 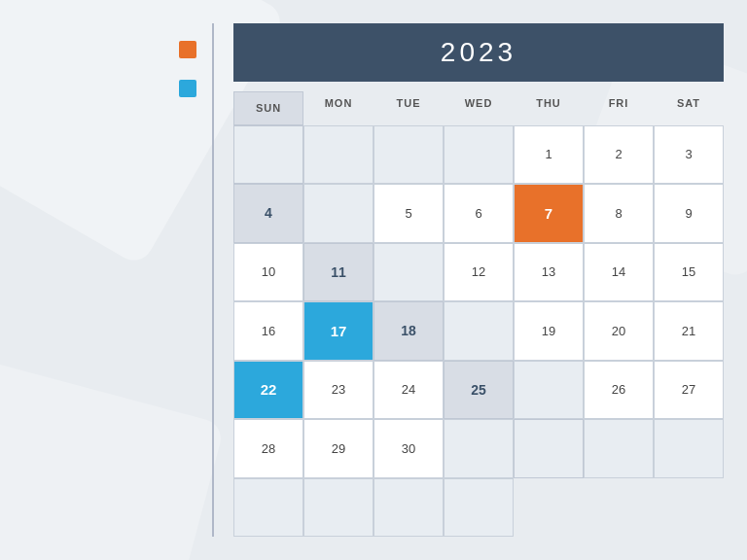 What do you see at coordinates (409, 109) in the screenshot?
I see `col-header-tue: TUE` at bounding box center [409, 109].